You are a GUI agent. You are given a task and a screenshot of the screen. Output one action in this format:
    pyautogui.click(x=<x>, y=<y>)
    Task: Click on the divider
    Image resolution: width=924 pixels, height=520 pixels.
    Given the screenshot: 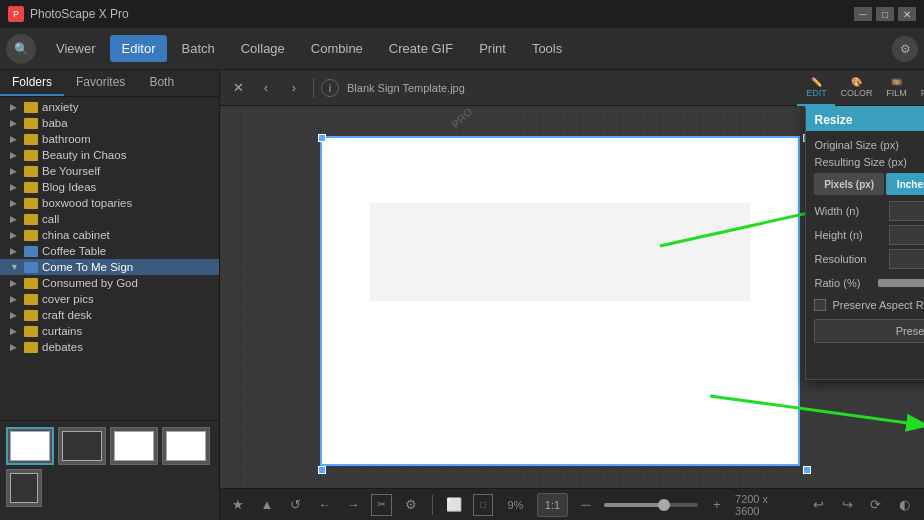 What is the action you would take?
    pyautogui.click(x=314, y=88)
    